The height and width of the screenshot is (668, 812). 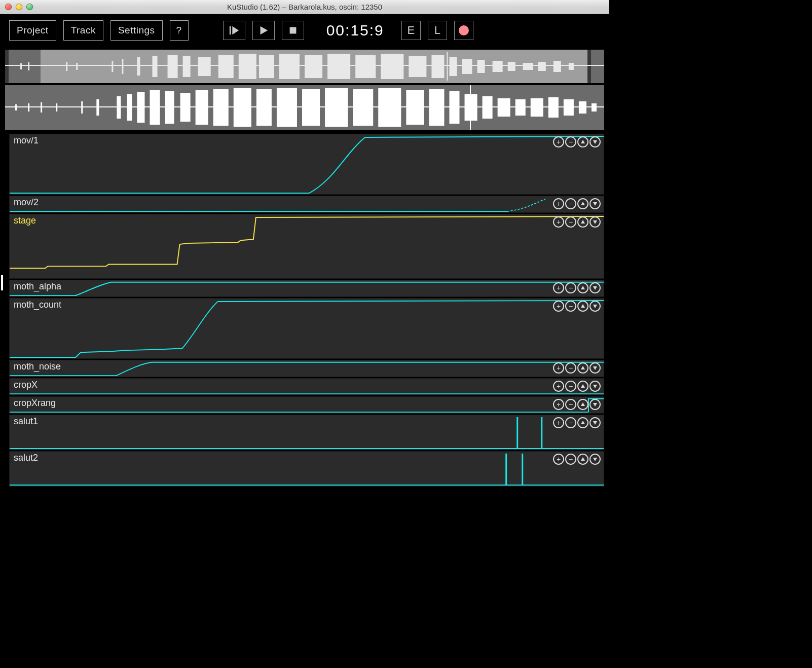 I want to click on track-row: moth_alpha + −, so click(x=307, y=288).